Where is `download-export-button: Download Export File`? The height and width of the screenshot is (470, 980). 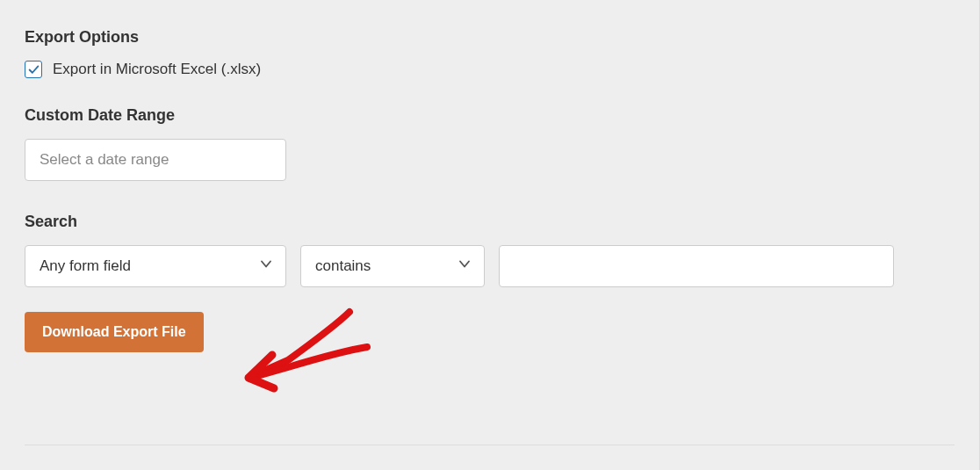 download-export-button: Download Export File is located at coordinates (114, 332).